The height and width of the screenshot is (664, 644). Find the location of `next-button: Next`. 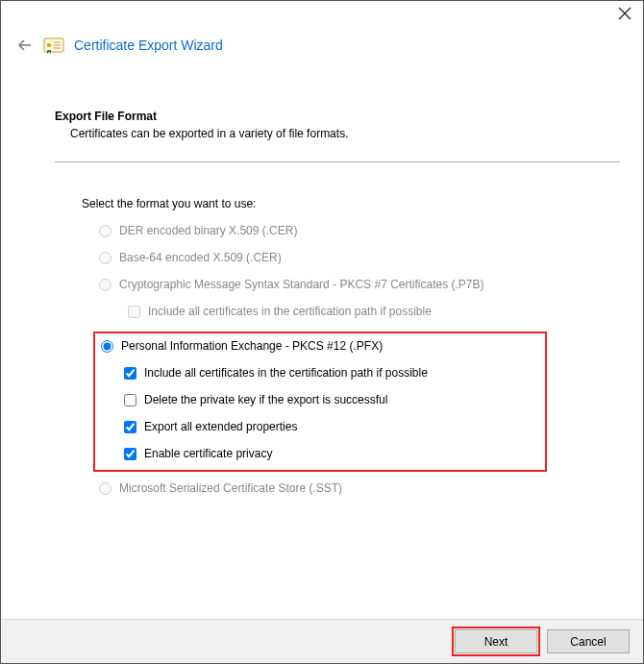

next-button: Next is located at coordinates (496, 642).